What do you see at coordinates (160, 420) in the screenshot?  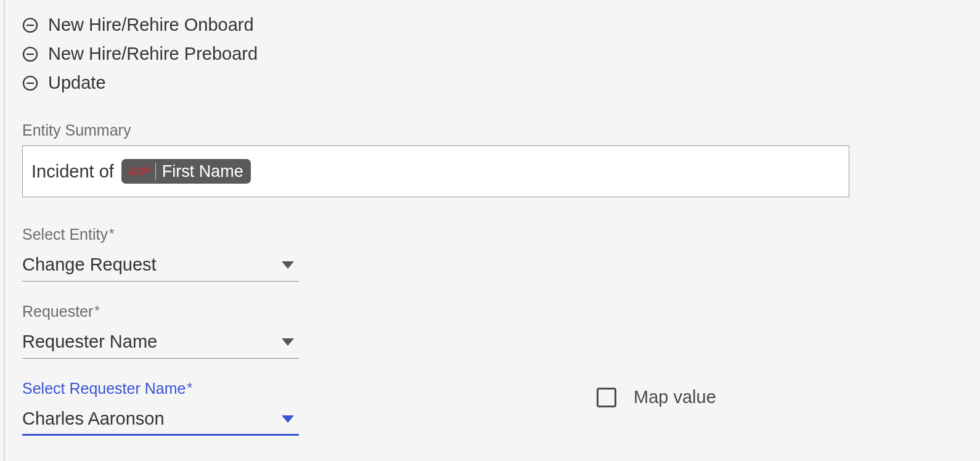 I see `select-requester-name-dropdown: Charles Aaronson` at bounding box center [160, 420].